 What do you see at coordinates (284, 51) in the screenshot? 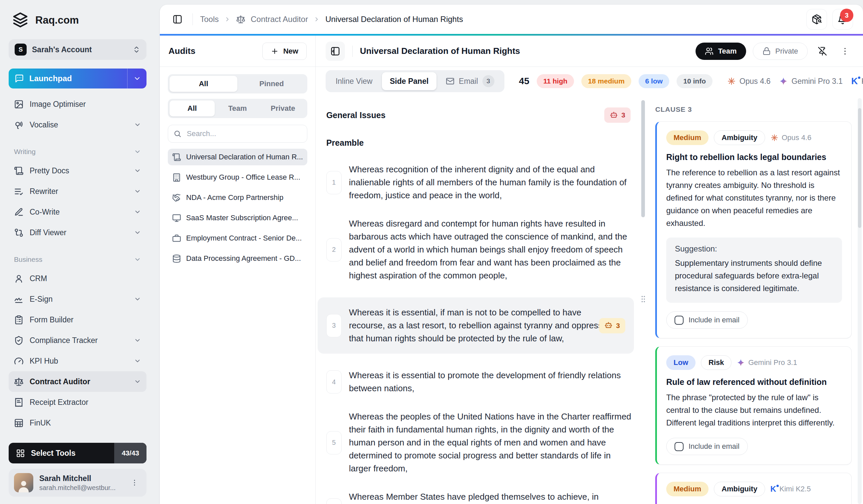
I see `new-audit-button: New` at bounding box center [284, 51].